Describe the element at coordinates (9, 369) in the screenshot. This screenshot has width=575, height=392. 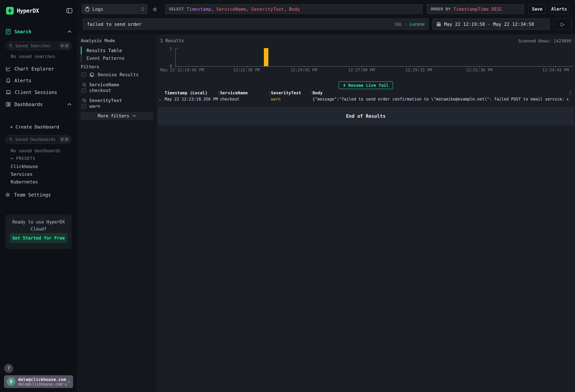
I see `help-button: ?` at that location.